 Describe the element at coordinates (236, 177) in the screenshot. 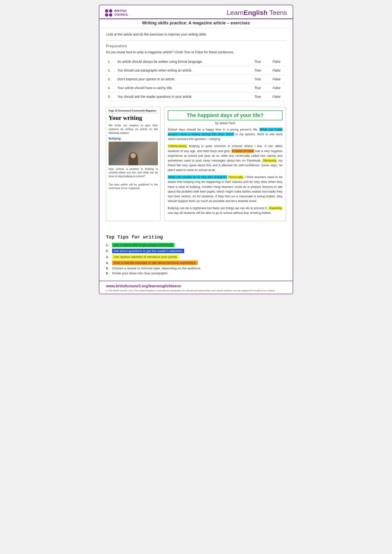

I see `para3-h2: Personally,` at that location.